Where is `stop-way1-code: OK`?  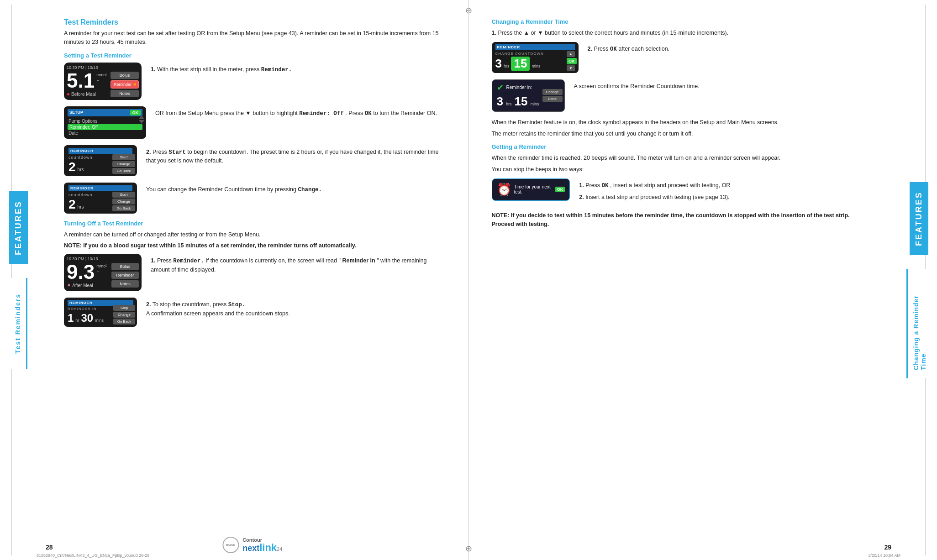 stop-way1-code: OK is located at coordinates (605, 186).